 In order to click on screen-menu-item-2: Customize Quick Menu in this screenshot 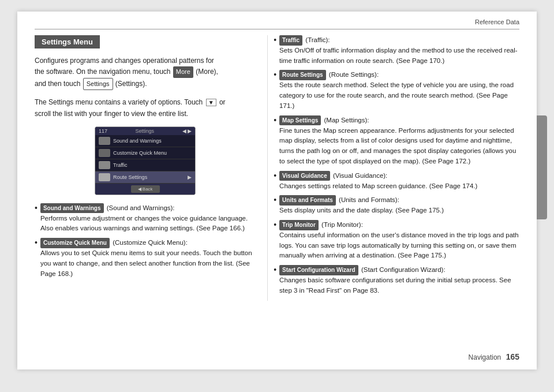, I will do `click(145, 154)`.